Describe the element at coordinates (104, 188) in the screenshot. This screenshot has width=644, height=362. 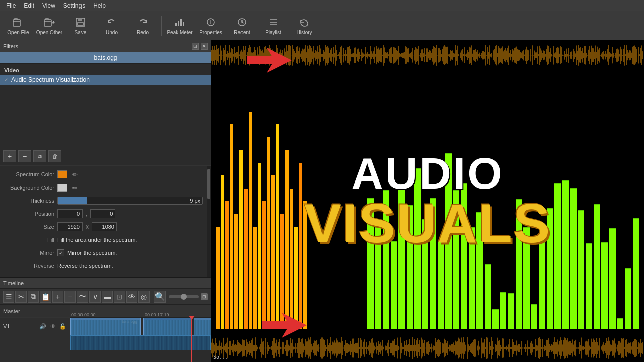
I see `background-color-row: Background Color ✏` at that location.